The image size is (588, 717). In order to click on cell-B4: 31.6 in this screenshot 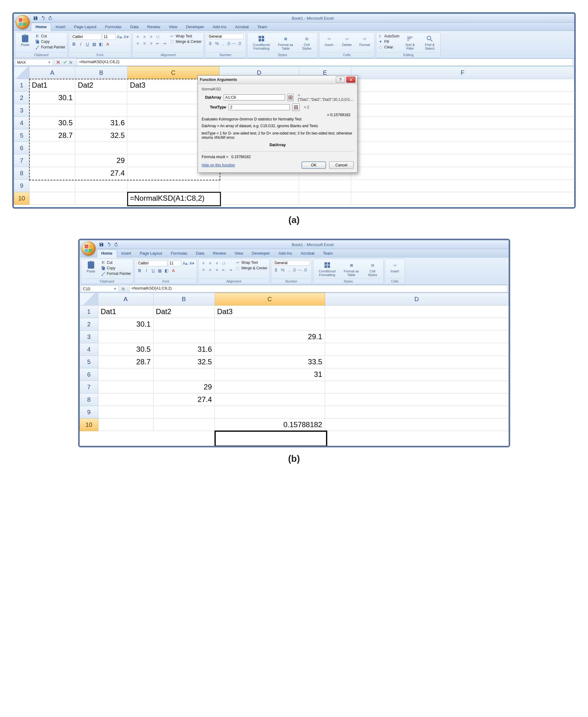, I will do `click(102, 123)`.